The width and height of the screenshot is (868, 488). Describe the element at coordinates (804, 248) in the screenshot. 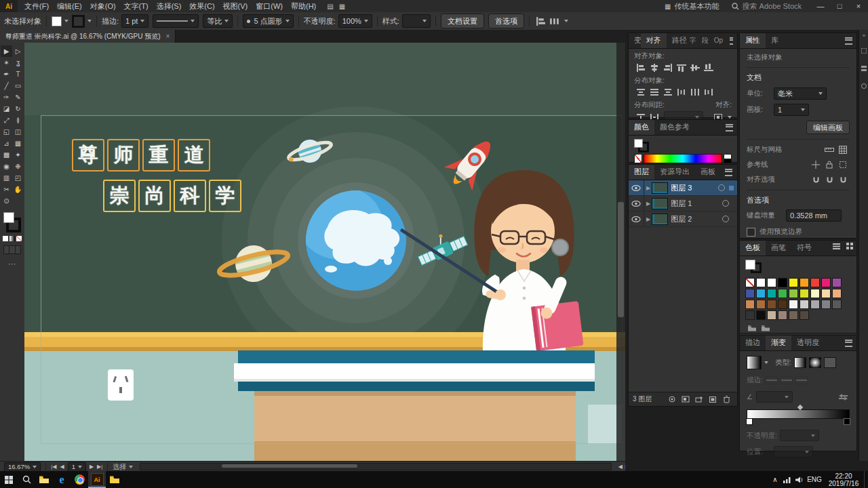

I see `tab-symbols: 符号` at that location.